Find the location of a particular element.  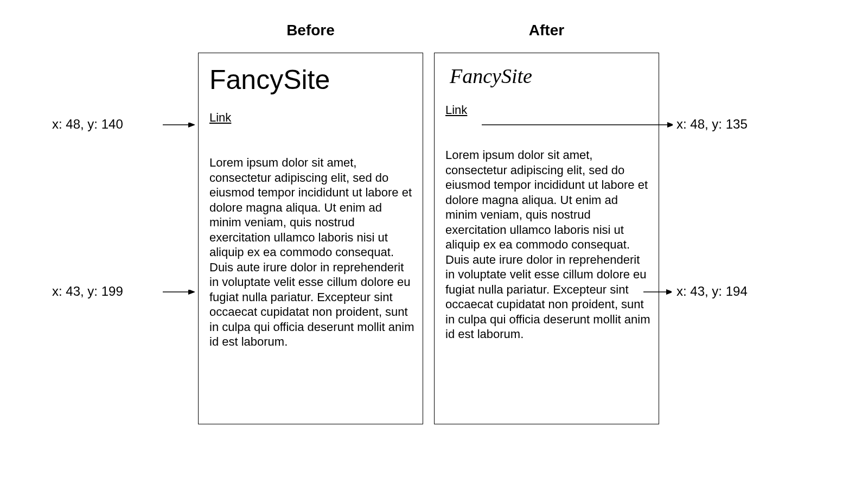

coord-label-after-link: x: 48, y: 135 is located at coordinates (712, 124).